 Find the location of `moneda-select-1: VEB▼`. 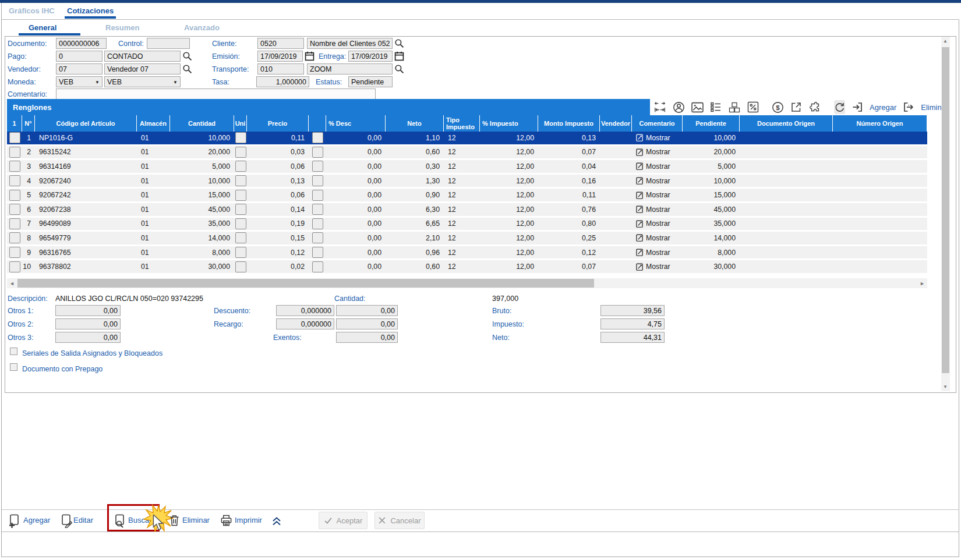

moneda-select-1: VEB▼ is located at coordinates (79, 81).